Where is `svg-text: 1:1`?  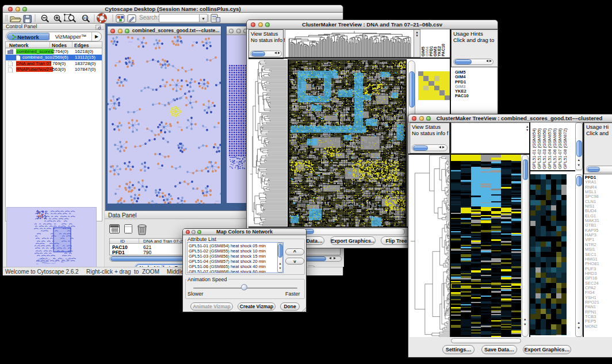
svg-text: 1:1 is located at coordinates (85, 18).